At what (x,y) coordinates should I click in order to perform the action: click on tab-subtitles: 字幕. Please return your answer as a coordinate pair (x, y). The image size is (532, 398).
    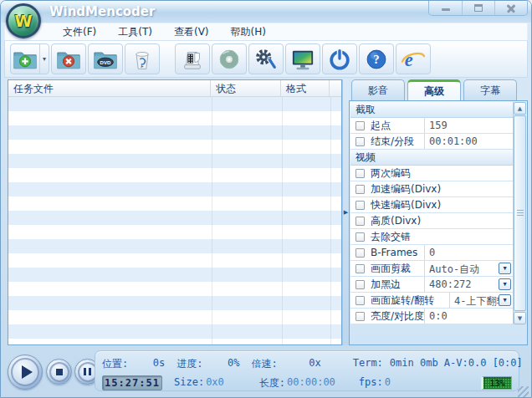
    Looking at the image, I should click on (490, 90).